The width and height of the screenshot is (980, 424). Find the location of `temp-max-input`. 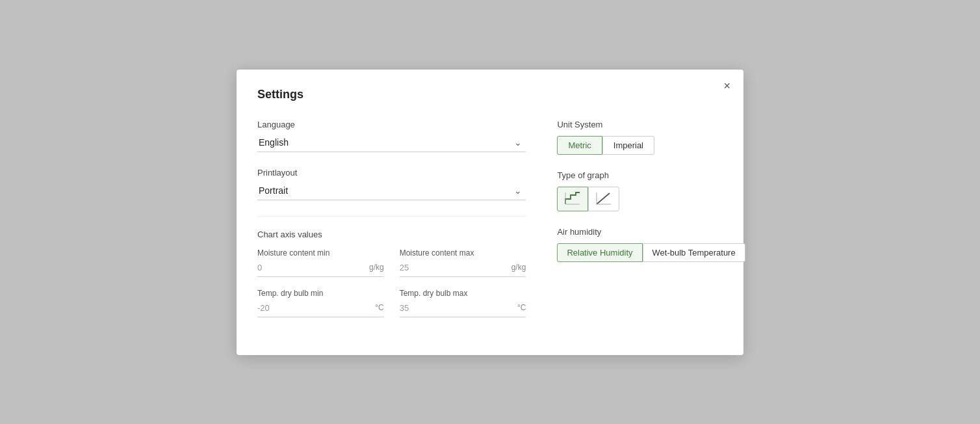

temp-max-input is located at coordinates (458, 308).